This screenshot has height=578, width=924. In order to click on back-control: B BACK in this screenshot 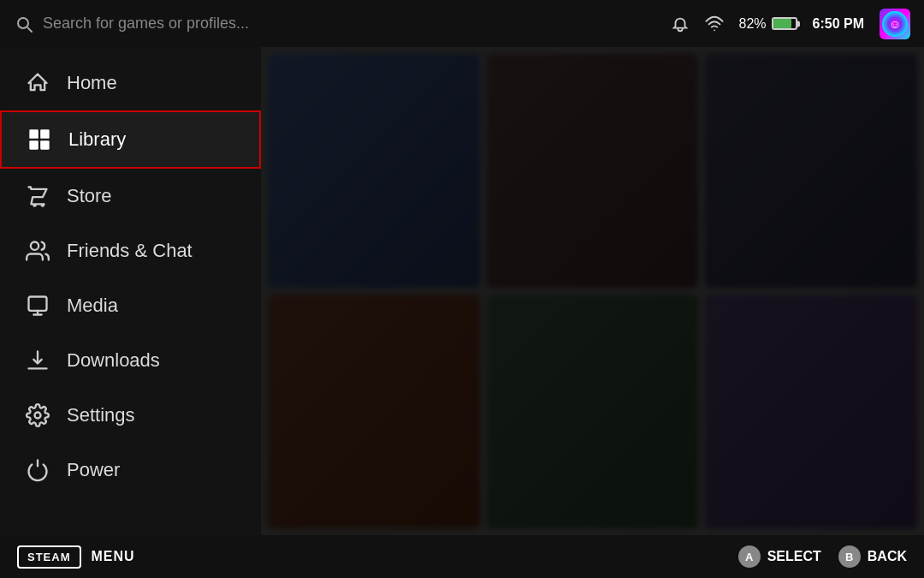, I will do `click(873, 557)`.